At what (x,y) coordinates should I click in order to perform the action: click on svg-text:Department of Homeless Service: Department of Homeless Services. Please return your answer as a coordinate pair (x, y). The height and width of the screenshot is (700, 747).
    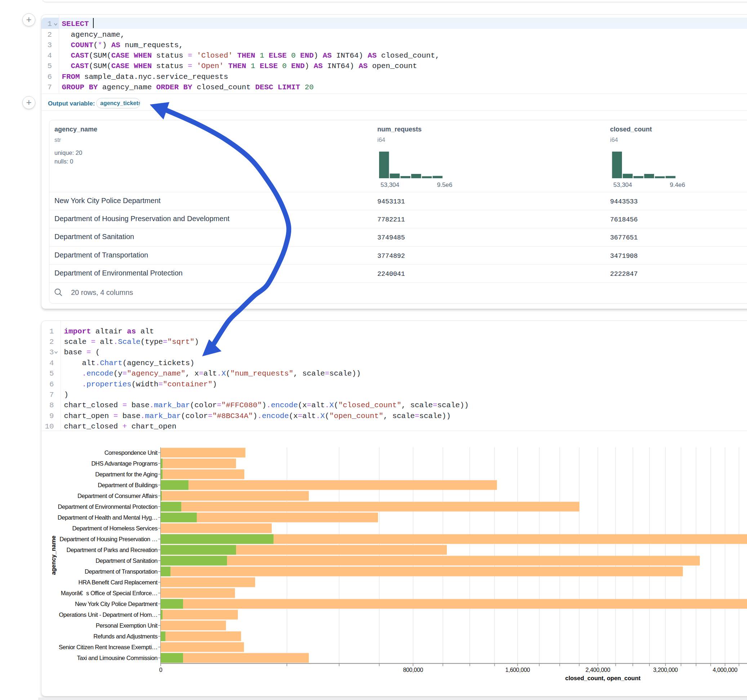
    Looking at the image, I should click on (115, 528).